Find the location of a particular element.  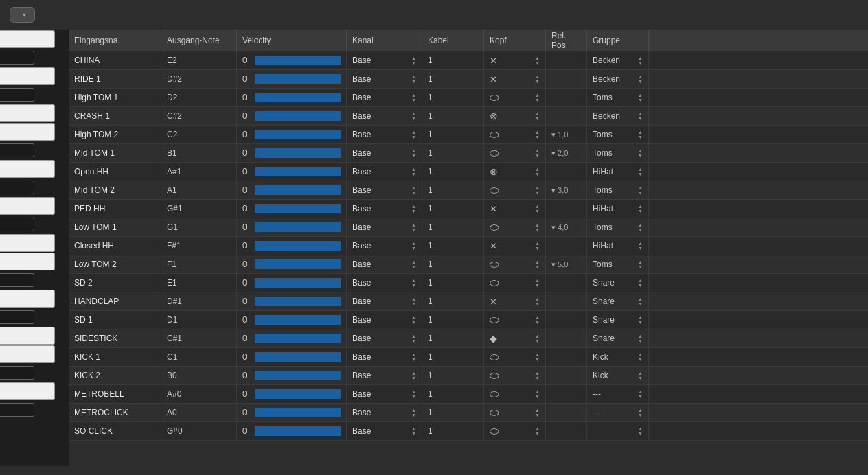

table-row: Mid TOM 1 B1 0 Base ▲ ▼ 1 ⬭ ▲ ▼ ▾ 2,0 To… is located at coordinates (468, 154).